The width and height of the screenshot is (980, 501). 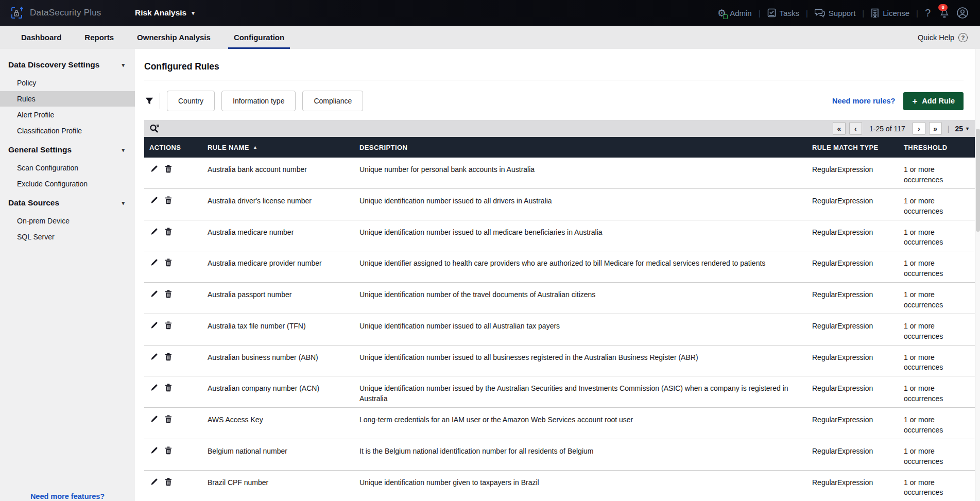 What do you see at coordinates (67, 184) in the screenshot?
I see `sidebar-item: Exclude Configuration` at bounding box center [67, 184].